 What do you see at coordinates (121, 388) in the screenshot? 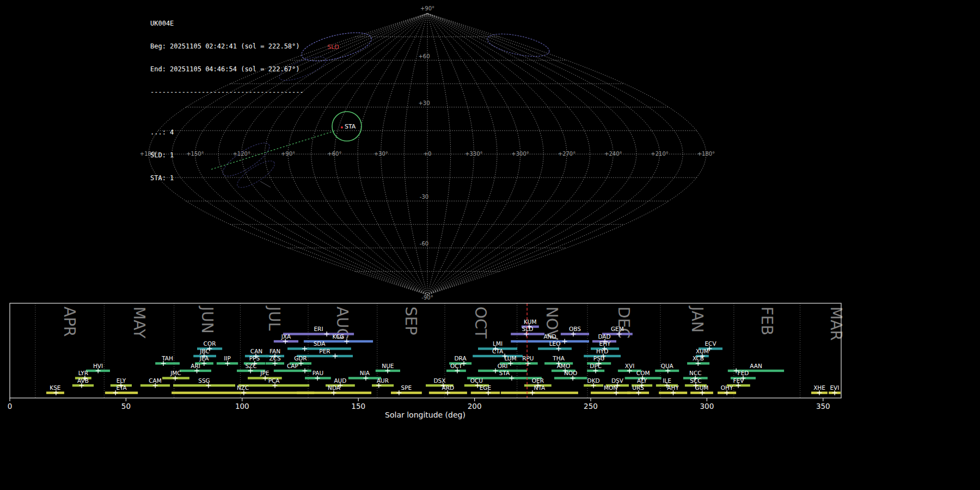
I see `shower-code-label: ETA` at bounding box center [121, 388].